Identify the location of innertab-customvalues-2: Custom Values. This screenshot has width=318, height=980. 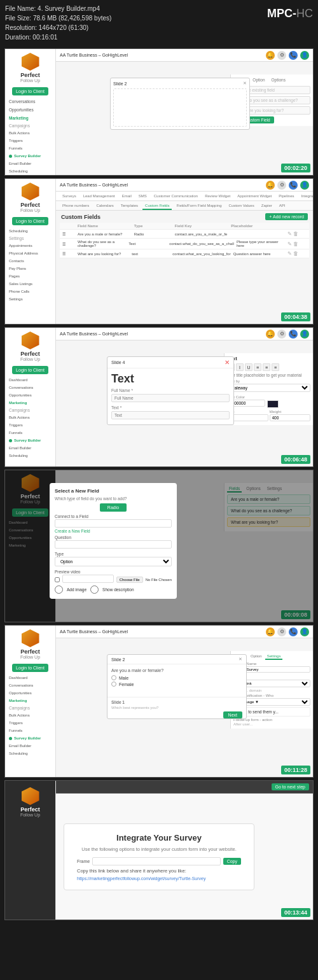
(241, 206).